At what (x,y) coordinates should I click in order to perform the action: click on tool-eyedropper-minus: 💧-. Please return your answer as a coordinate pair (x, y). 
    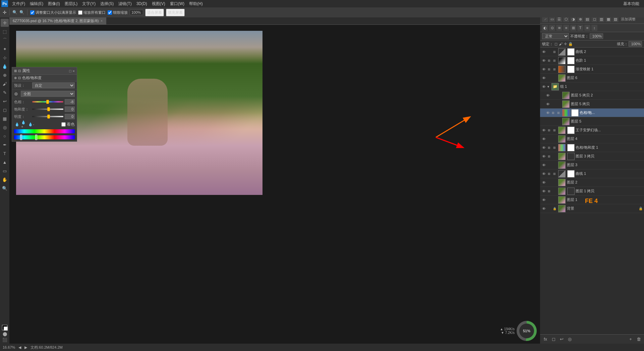
    Looking at the image, I should click on (31, 124).